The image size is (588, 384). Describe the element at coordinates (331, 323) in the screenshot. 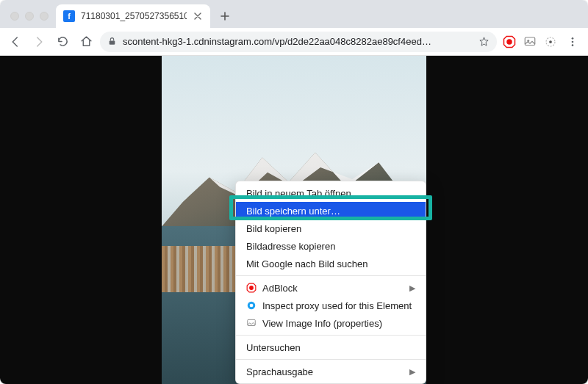

I see `context-view-image-info: View Image Info (properties)` at that location.